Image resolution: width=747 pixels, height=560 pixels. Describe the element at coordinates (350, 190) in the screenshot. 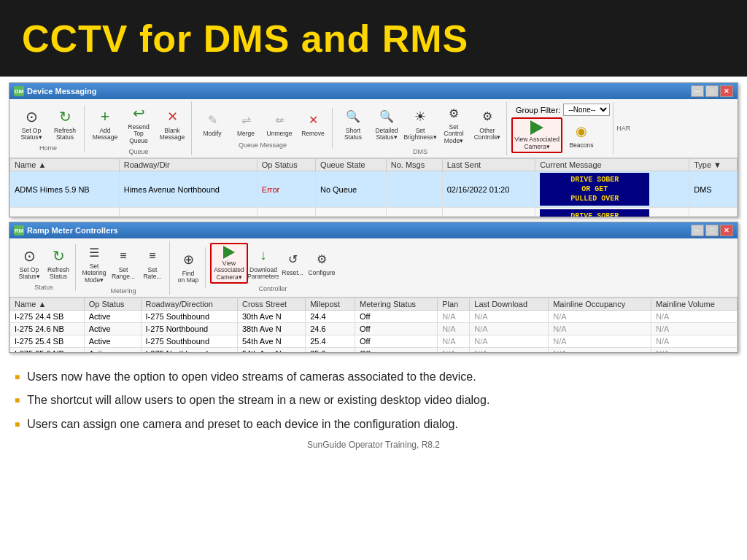

I see `dm-row1-queuestate: No Queue` at that location.